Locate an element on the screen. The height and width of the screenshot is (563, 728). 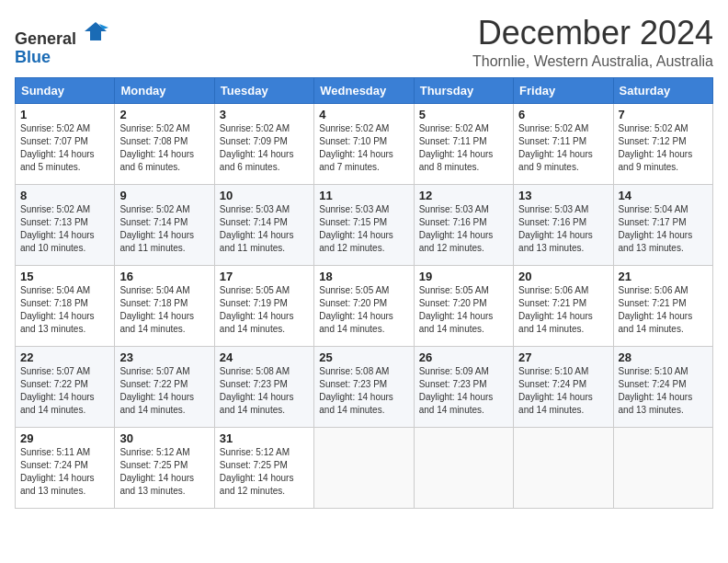
calendar-cell: 17 Sunrise: 5:05 AMSunset: 7:19 PMDaylig… is located at coordinates (264, 305).